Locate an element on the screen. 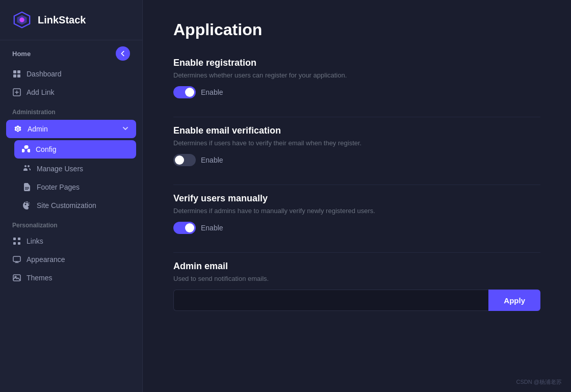 The height and width of the screenshot is (392, 571). email-verification-toggle-label: Enable is located at coordinates (212, 160).